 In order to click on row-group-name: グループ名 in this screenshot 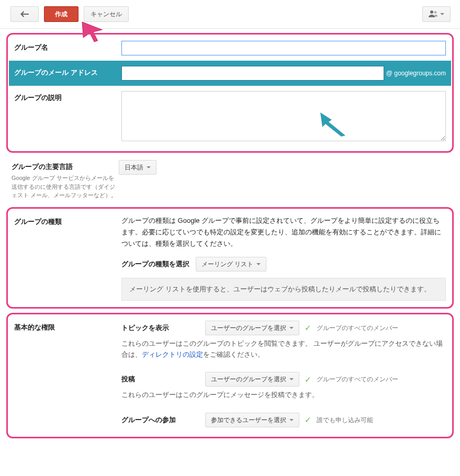, I will do `click(230, 48)`.